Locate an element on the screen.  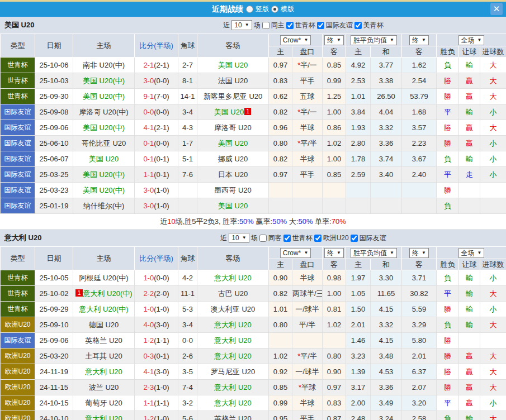
cell-date: 24-11-15 is located at coordinates (54, 388).